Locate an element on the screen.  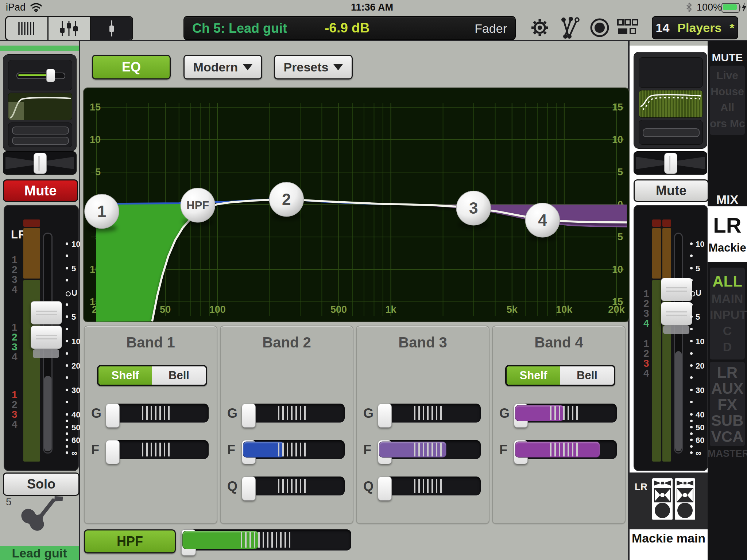
master-name-bar: Mackie main is located at coordinates (669, 538).